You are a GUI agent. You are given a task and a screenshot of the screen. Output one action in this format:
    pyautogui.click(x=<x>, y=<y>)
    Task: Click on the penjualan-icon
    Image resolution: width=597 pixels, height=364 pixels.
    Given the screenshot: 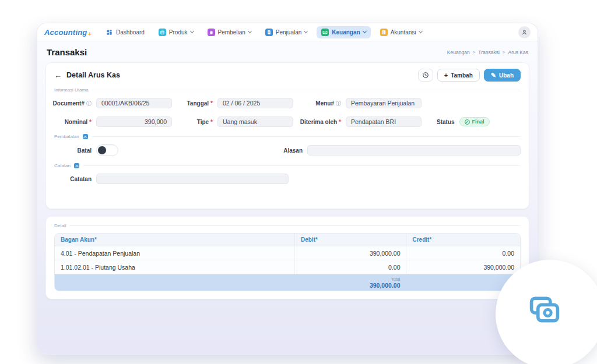 What is the action you would take?
    pyautogui.click(x=269, y=33)
    